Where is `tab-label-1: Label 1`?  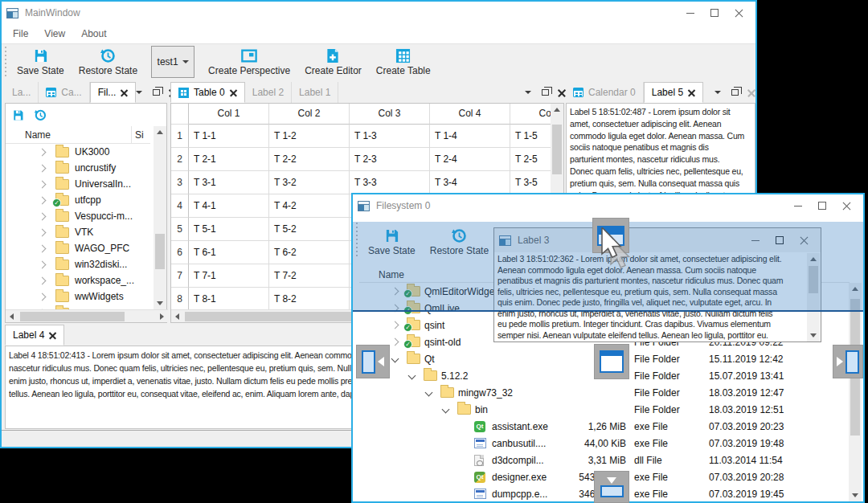
tab-label-1: Label 1 is located at coordinates (315, 92).